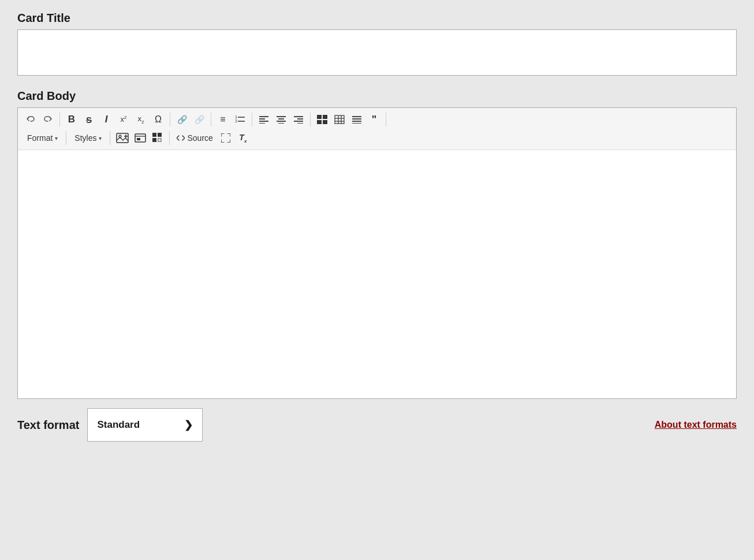  I want to click on svg-text: 1, so click(236, 117).